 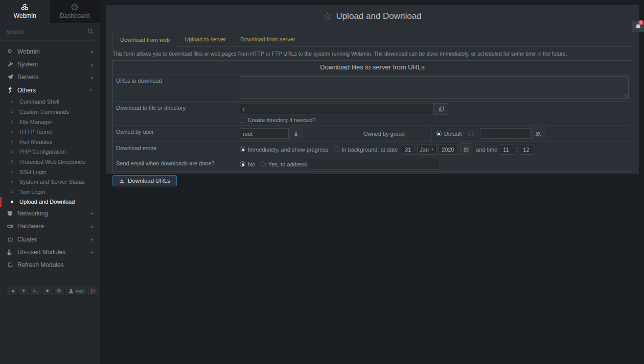 What do you see at coordinates (42, 32) in the screenshot?
I see `search-input` at bounding box center [42, 32].